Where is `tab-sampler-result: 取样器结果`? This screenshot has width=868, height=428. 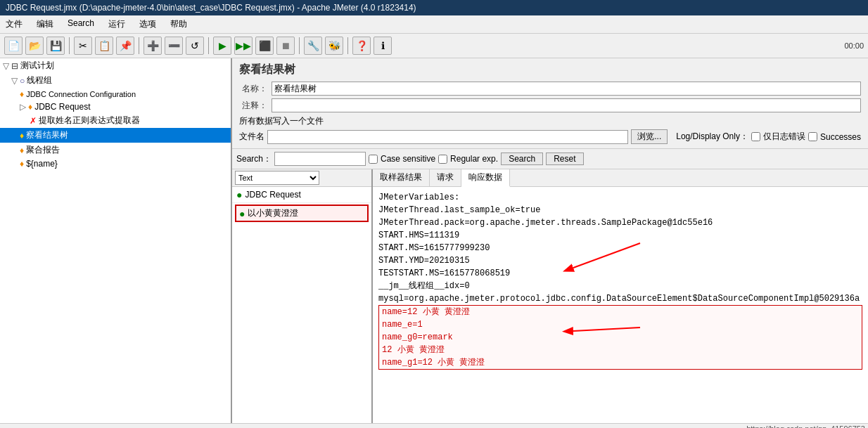 tab-sampler-result: 取样器结果 is located at coordinates (401, 178).